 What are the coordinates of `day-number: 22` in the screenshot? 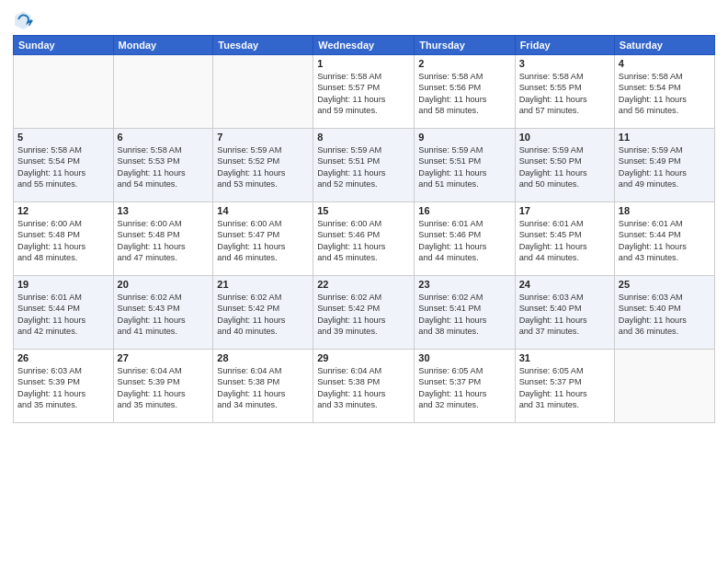 It's located at (364, 284).